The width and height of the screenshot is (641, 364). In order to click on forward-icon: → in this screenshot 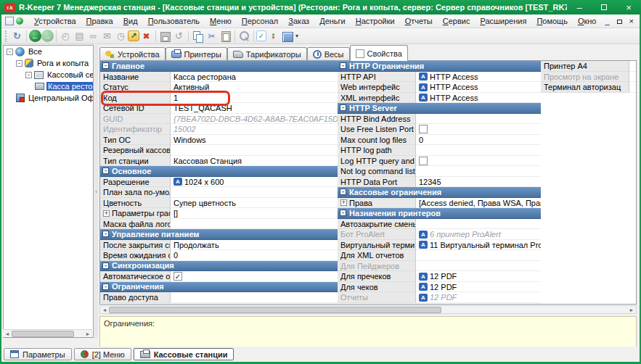, I will do `click(48, 36)`.